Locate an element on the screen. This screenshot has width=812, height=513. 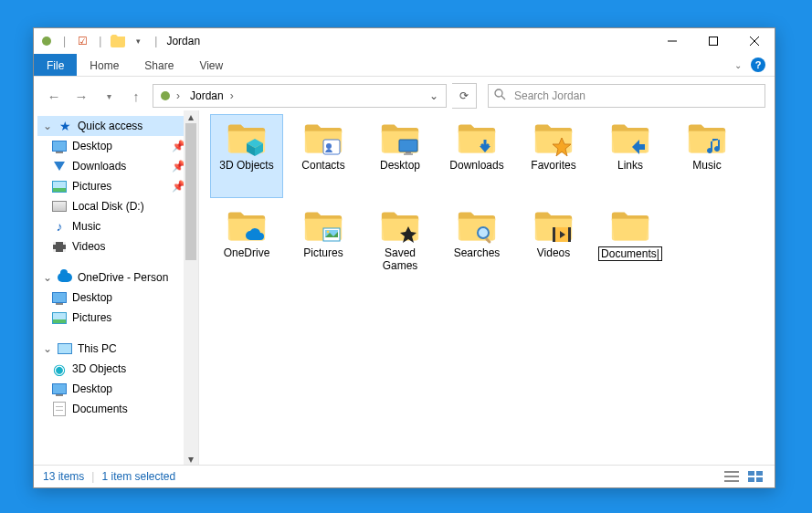
folder-item-downloads: Downloads is located at coordinates (477, 156).